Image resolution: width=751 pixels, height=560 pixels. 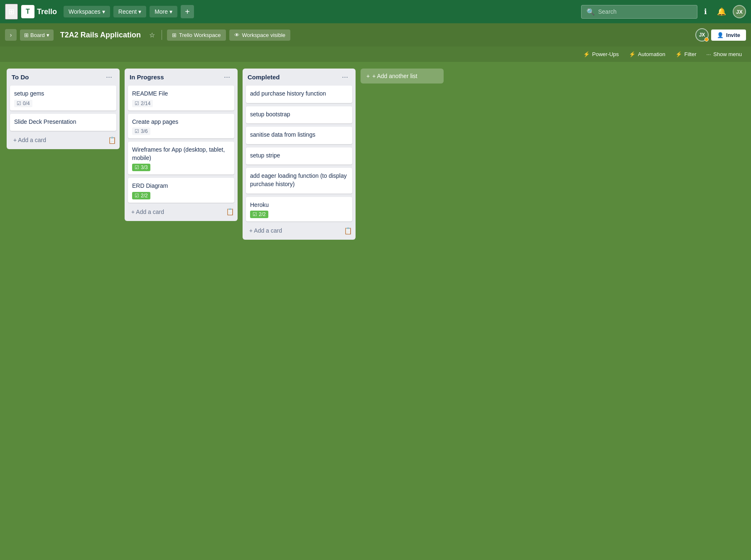 What do you see at coordinates (27, 35) in the screenshot?
I see `board-view-icon: ⊞` at bounding box center [27, 35].